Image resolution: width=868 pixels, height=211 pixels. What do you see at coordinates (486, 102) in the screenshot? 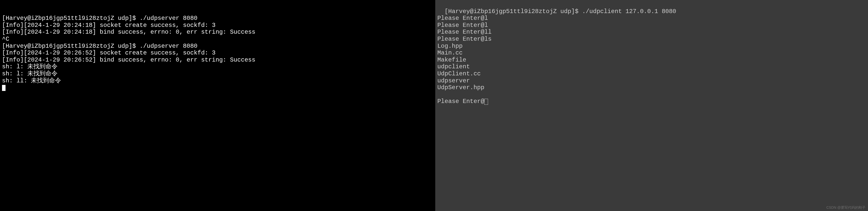
I see `cursor-right` at bounding box center [486, 102].